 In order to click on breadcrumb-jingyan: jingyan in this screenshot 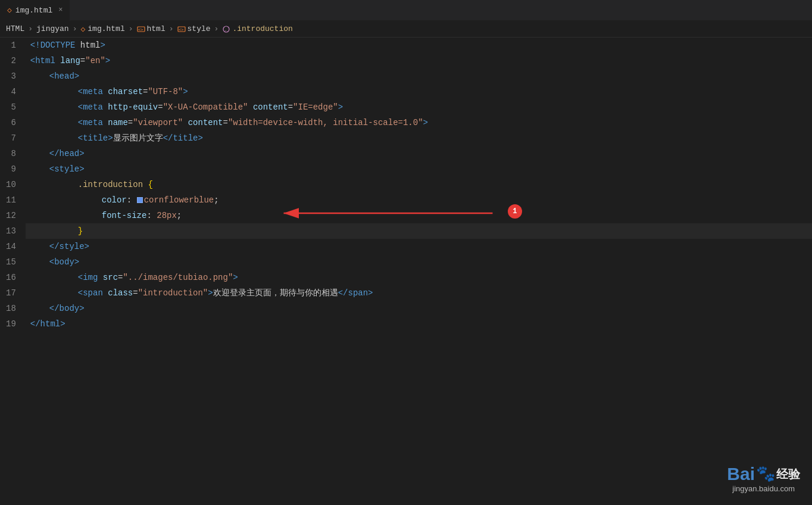, I will do `click(52, 29)`.